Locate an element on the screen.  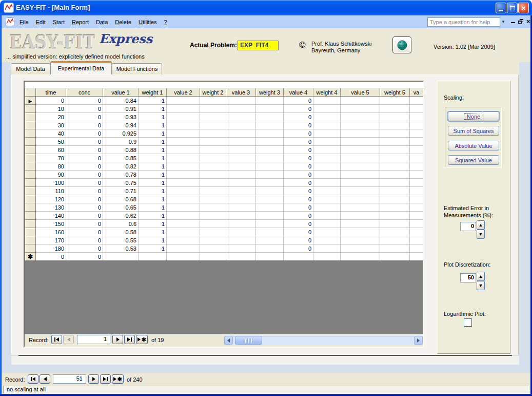
select-all-corner is located at coordinates (31, 92).